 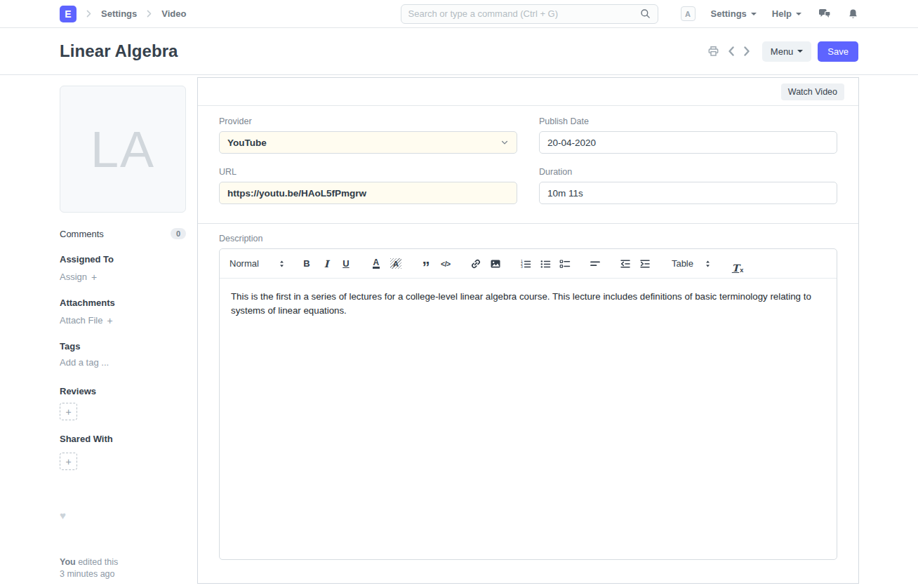 I want to click on page-actions: Menu Save, so click(x=779, y=52).